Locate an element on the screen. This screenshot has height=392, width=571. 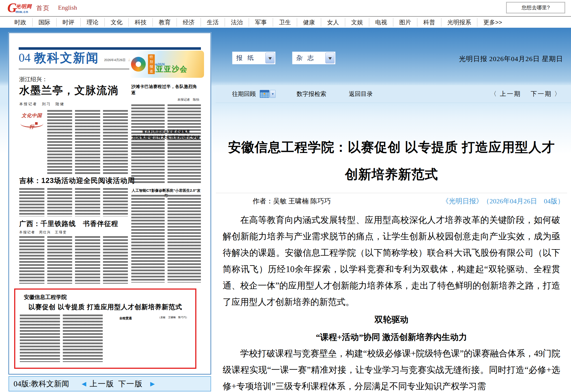
ai-ct-body-columns is located at coordinates (166, 239).